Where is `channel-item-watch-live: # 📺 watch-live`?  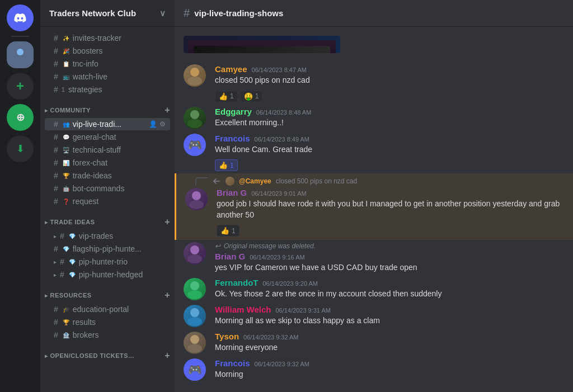 channel-item-watch-live: # 📺 watch-live is located at coordinates (107, 77).